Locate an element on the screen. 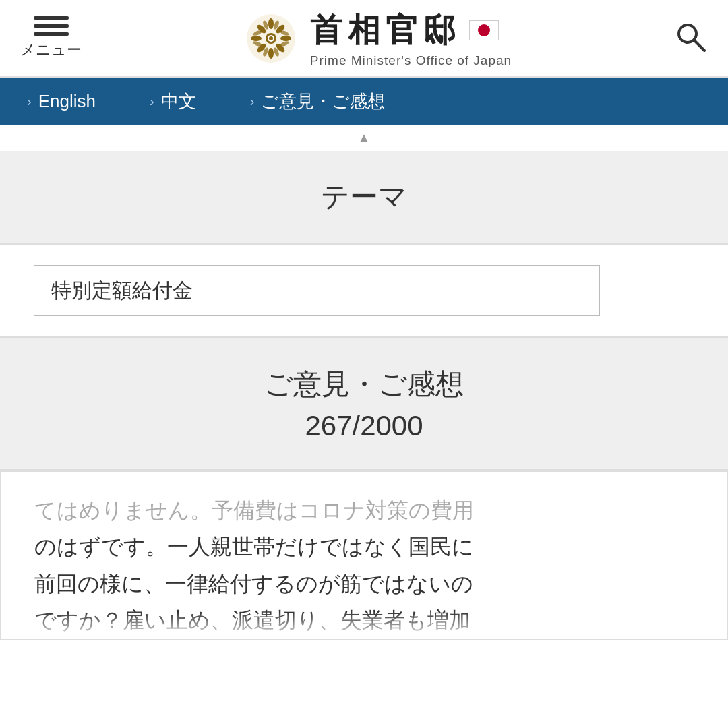  emblem-icon is located at coordinates (271, 38).